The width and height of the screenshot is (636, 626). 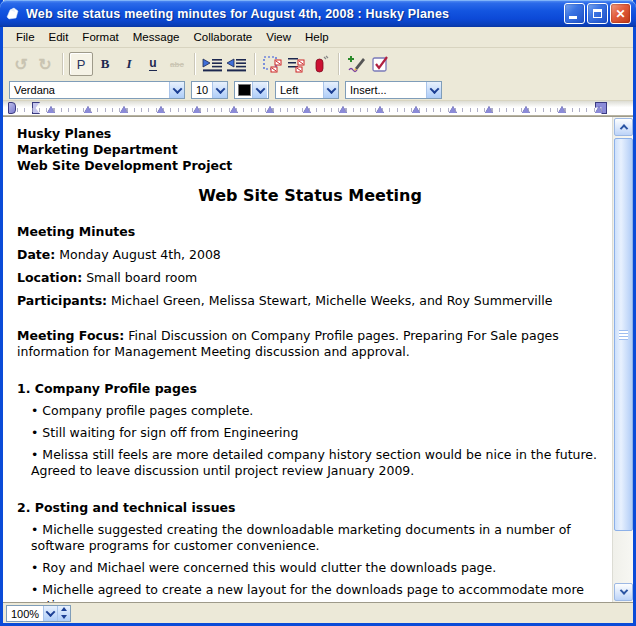 I want to click on doc-header-line: Web Site Development Project, so click(x=310, y=166).